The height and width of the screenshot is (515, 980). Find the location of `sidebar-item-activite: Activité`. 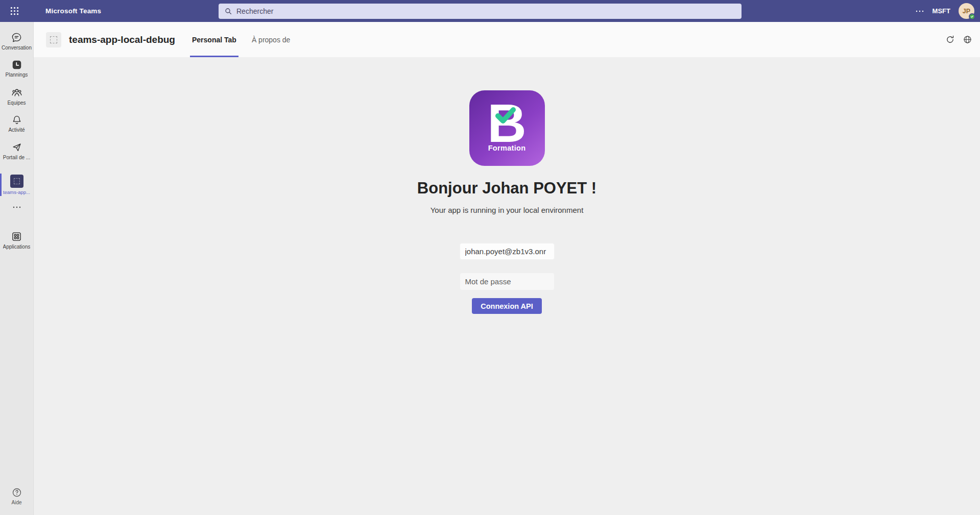

sidebar-item-activite: Activité is located at coordinates (16, 124).